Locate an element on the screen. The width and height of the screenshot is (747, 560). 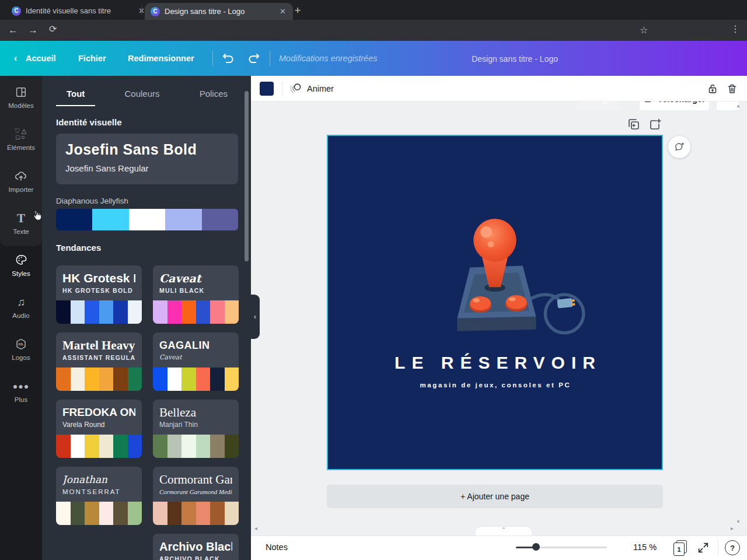
file-menu-button: Fichier is located at coordinates (92, 58).